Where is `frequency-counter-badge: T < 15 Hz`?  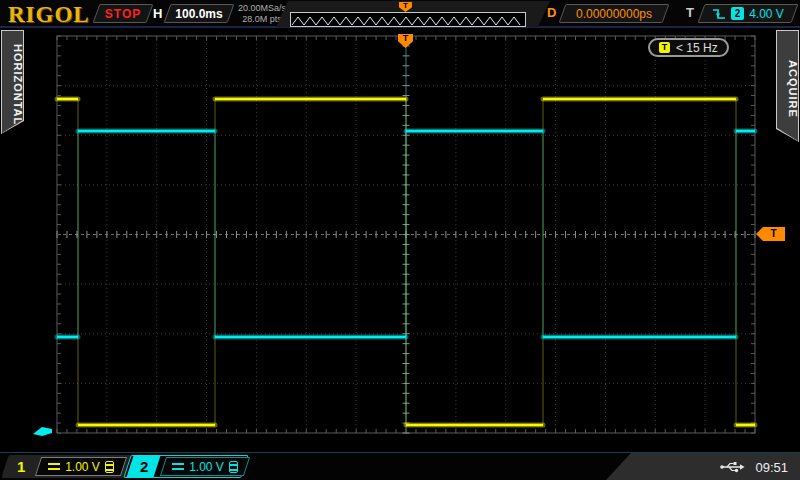 frequency-counter-badge: T < 15 Hz is located at coordinates (688, 48).